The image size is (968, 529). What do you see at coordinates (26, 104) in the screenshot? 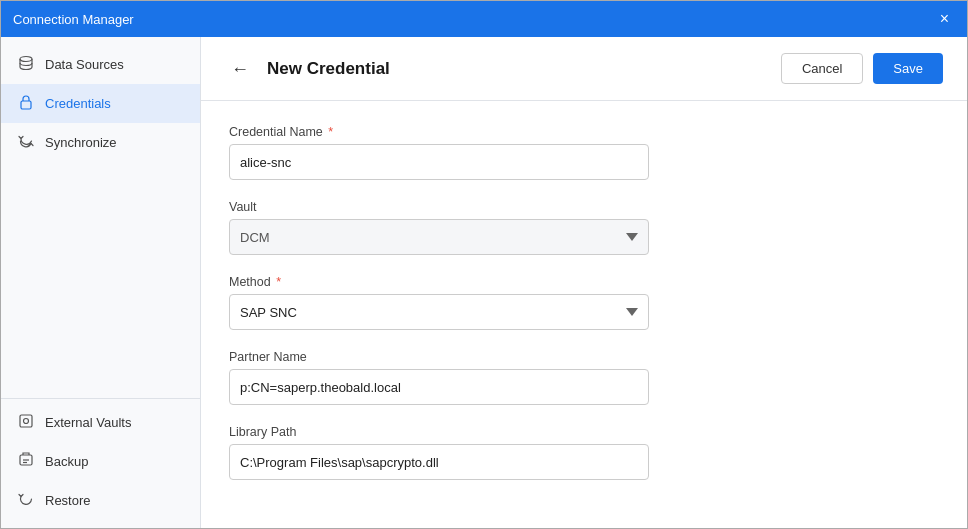
I see `lock-icon` at bounding box center [26, 104].